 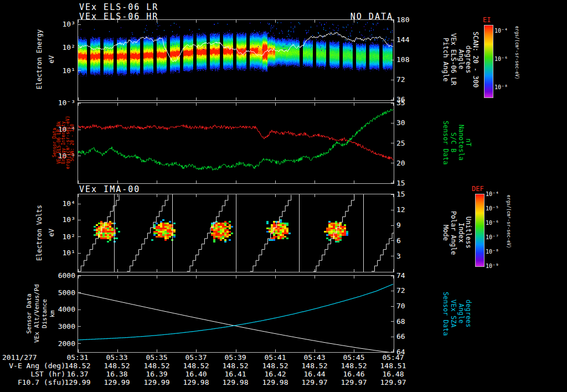 I want to click on panel1-title-lr: VEx ELS-06 LR, so click(x=118, y=7).